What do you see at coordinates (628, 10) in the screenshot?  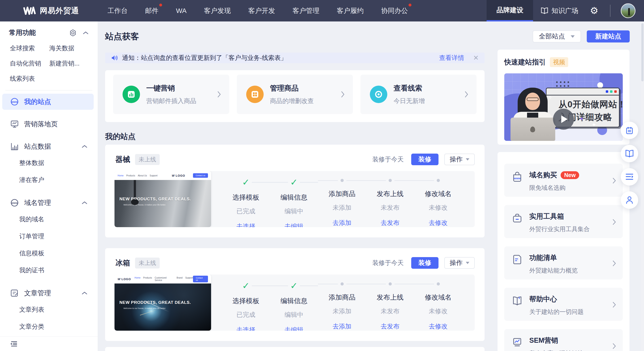 I see `avatar` at bounding box center [628, 10].